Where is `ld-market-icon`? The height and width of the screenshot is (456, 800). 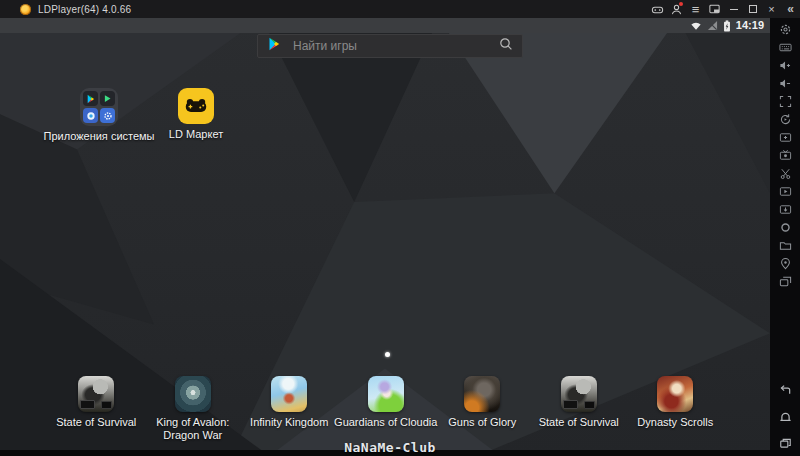 ld-market-icon is located at coordinates (196, 106).